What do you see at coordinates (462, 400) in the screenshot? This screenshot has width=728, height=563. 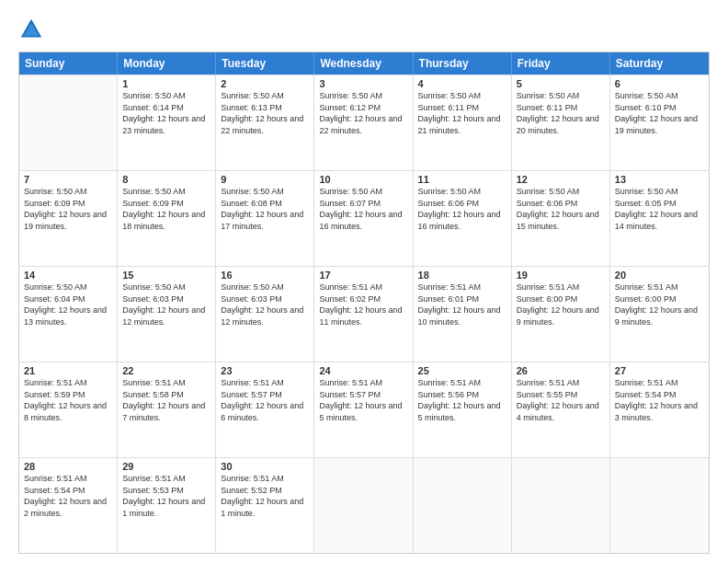 I see `day-info: Sunrise: 5:51 AMSunset: 5:56 PMDaylight:…` at bounding box center [462, 400].